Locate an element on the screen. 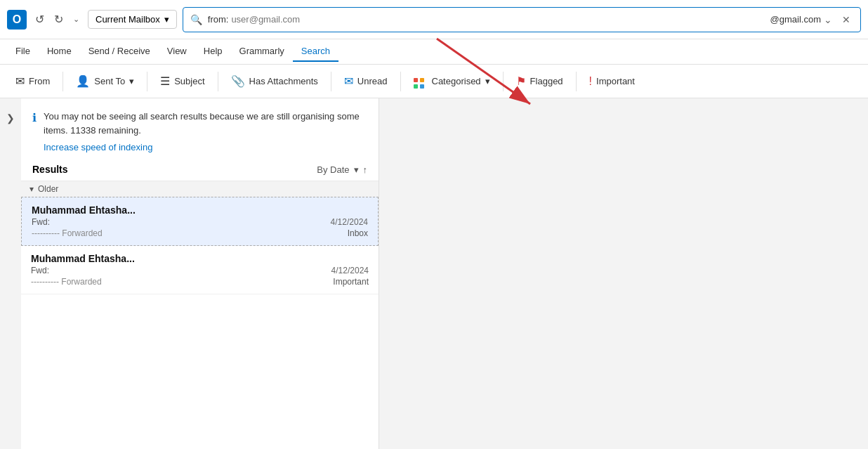 This screenshot has height=449, width=868. search-end-actions: ⌄ ✕ is located at coordinates (837, 20).